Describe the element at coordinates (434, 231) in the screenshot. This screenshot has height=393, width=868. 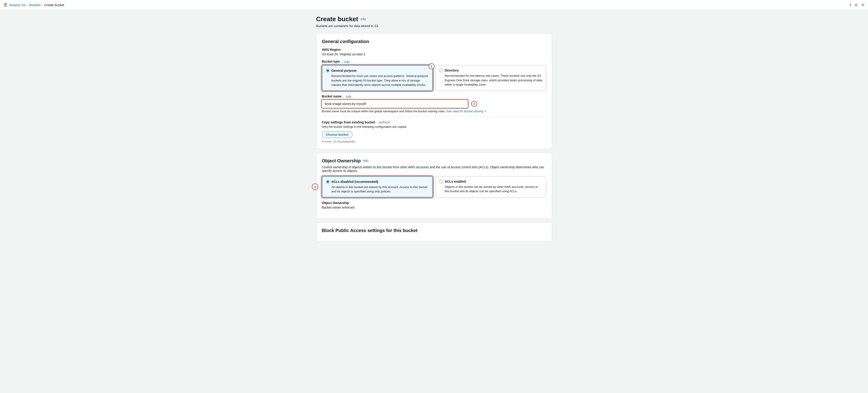
I see `block-public-title: Block Public Access settings for this bu…` at that location.